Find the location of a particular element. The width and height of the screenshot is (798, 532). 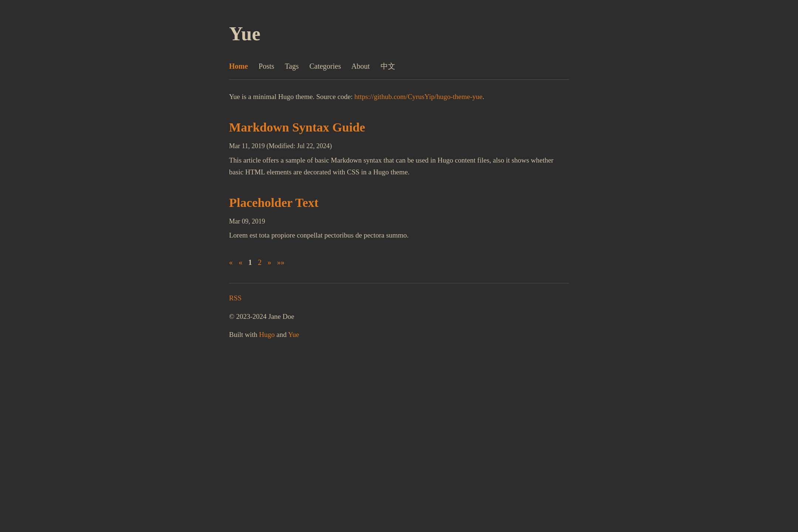

post-summary-1: This article offers a sample of basic Ma… is located at coordinates (399, 166).